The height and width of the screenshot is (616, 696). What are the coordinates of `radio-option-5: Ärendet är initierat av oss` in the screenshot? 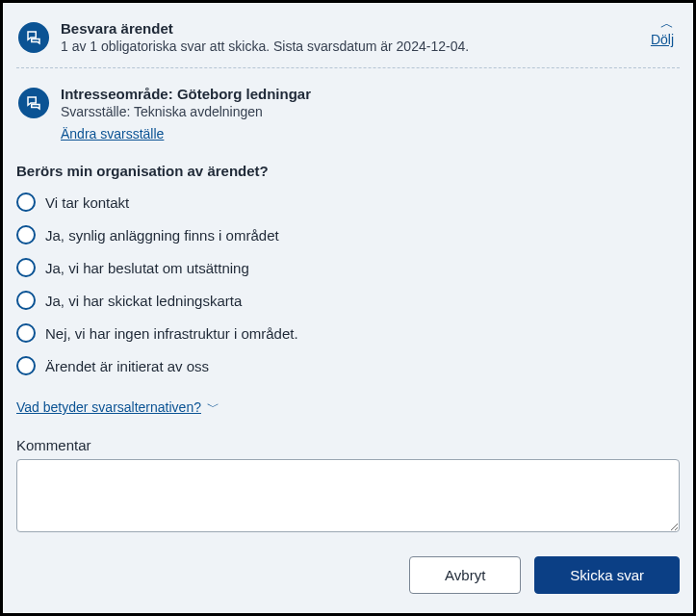 It's located at (348, 366).